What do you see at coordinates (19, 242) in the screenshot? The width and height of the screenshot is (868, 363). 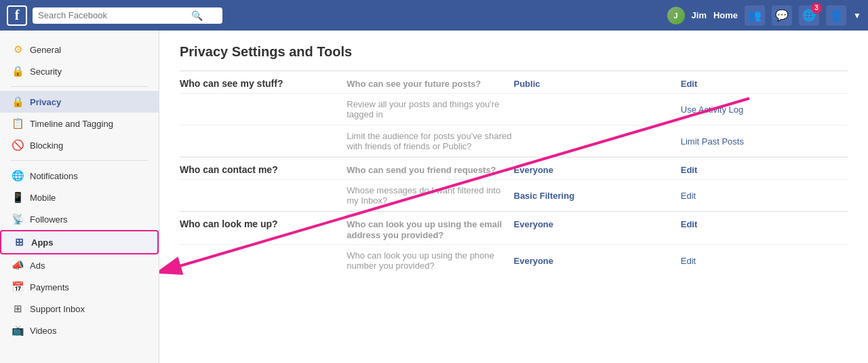 I see `apps-icon: ⊞` at bounding box center [19, 242].